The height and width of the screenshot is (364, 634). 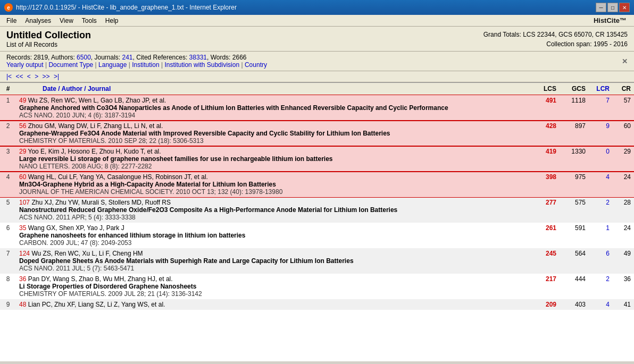 What do you see at coordinates (272, 108) in the screenshot?
I see `article-title: Graphene Anchored with Co3O4 Nanoparticl…` at bounding box center [272, 108].